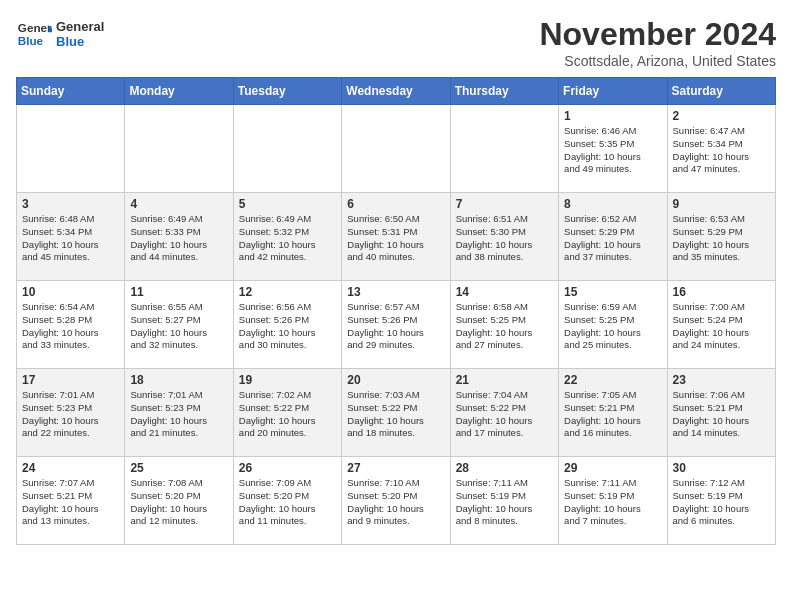  Describe the element at coordinates (613, 237) in the screenshot. I see `calendar-cell: 8Sunrise: 6:52 AMSunset: 5:29 PMDaylight…` at that location.